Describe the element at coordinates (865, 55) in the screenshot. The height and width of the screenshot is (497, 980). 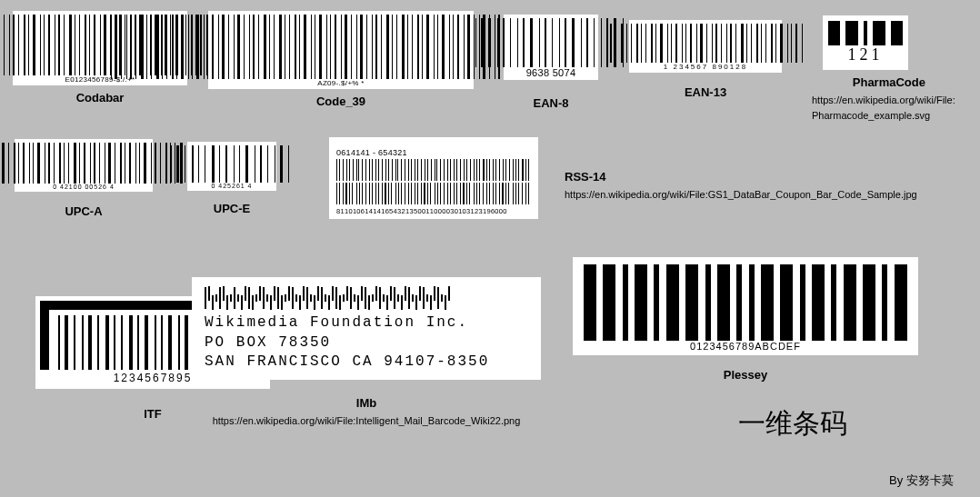
I see `pharmacode-text: 121` at that location.